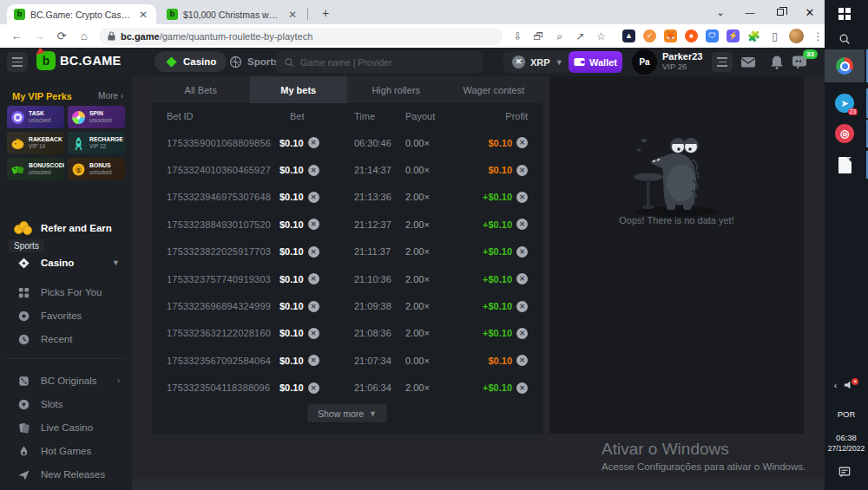  Describe the element at coordinates (733, 36) in the screenshot. I see `purple-extension-icon: ⚡` at that location.